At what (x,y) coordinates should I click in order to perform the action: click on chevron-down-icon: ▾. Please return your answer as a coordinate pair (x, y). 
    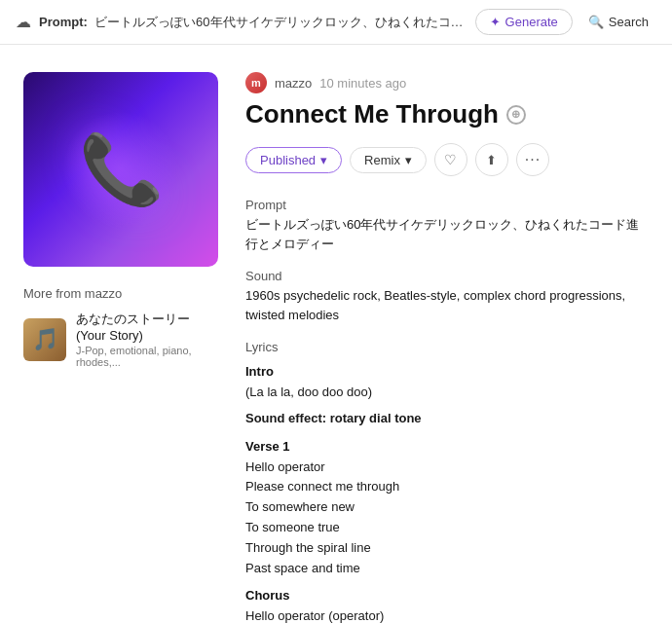
    Looking at the image, I should click on (323, 160).